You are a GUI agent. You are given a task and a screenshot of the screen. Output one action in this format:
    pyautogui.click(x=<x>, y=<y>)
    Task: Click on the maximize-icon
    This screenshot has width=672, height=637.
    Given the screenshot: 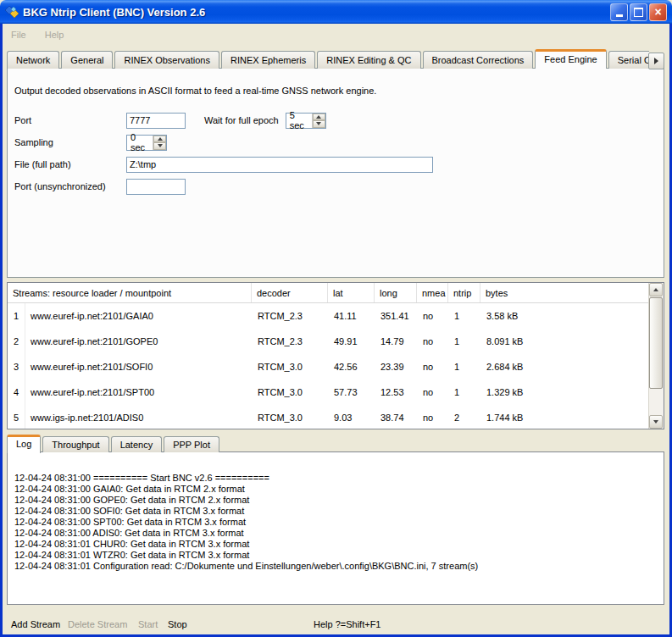 What is the action you would take?
    pyautogui.click(x=639, y=12)
    